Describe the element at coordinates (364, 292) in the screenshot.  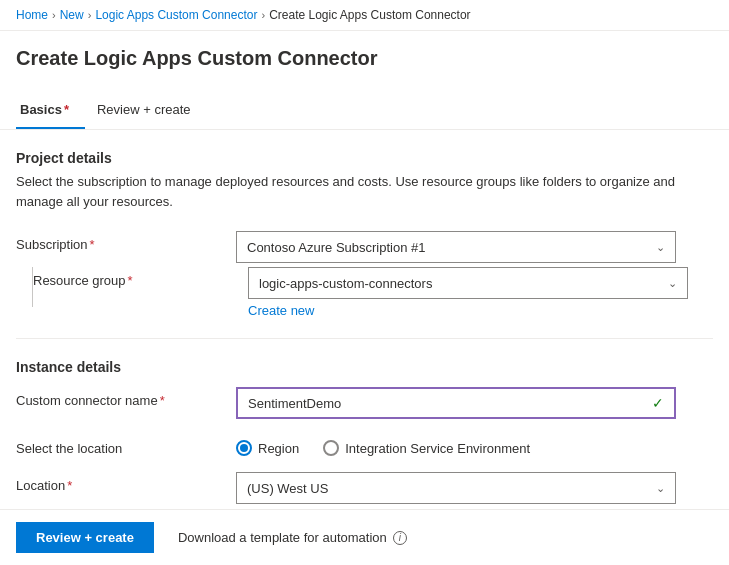
I see `resource-group-row: Resource group* logic-apps-custom-connec…` at that location.